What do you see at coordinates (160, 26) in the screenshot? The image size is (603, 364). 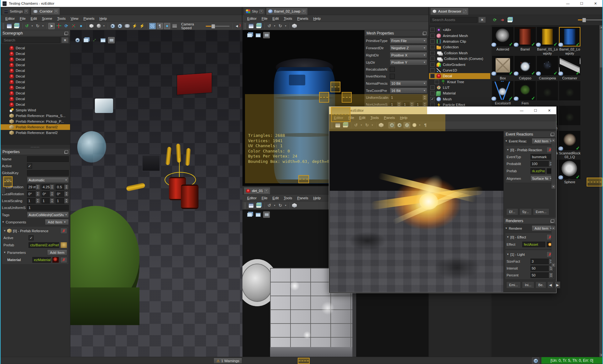 I see `visualizers-toggle-icon: ¶` at bounding box center [160, 26].